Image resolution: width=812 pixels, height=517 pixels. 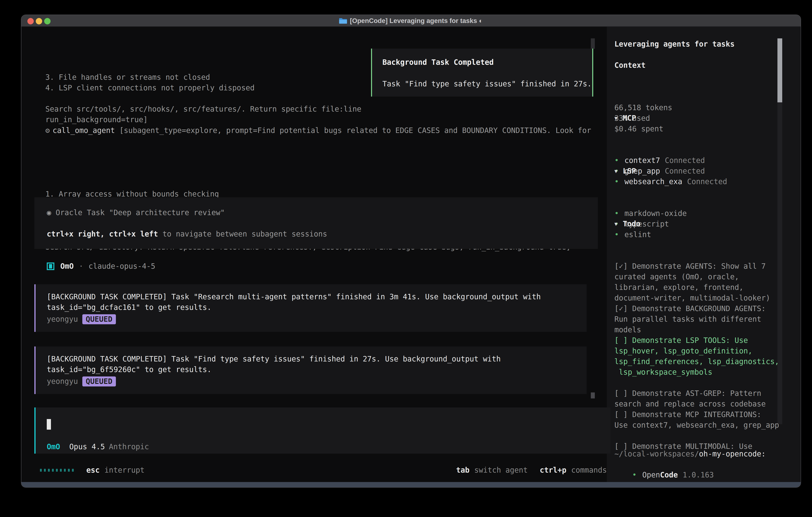 I want to click on text-cursor, so click(x=49, y=425).